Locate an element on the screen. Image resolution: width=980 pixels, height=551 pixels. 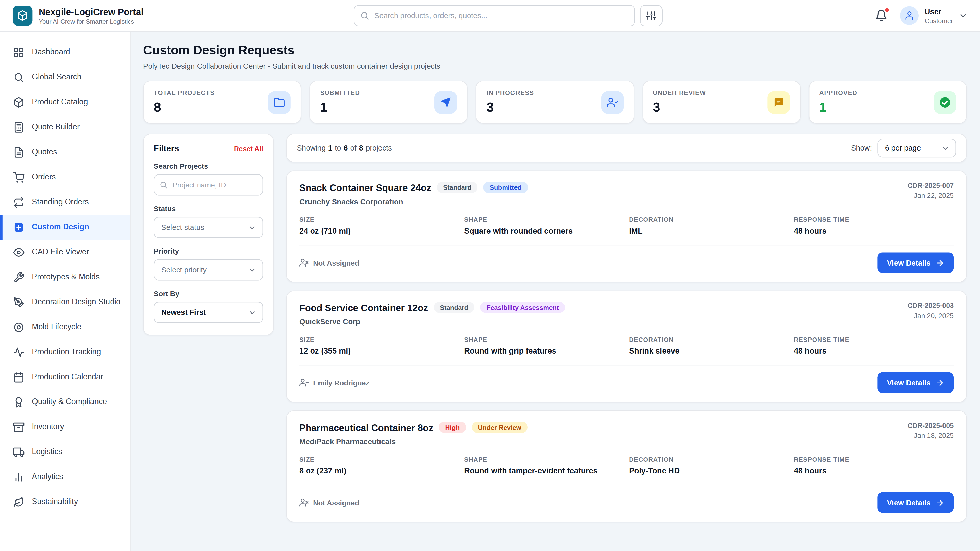
sidebar-item-sustainability: Sustainability is located at coordinates (65, 502).